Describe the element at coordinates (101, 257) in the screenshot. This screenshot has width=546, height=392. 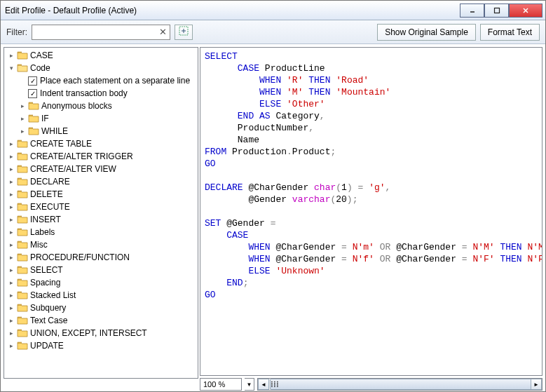
I see `tree-row: ▸PROCEDURE/FUNCTION` at that location.